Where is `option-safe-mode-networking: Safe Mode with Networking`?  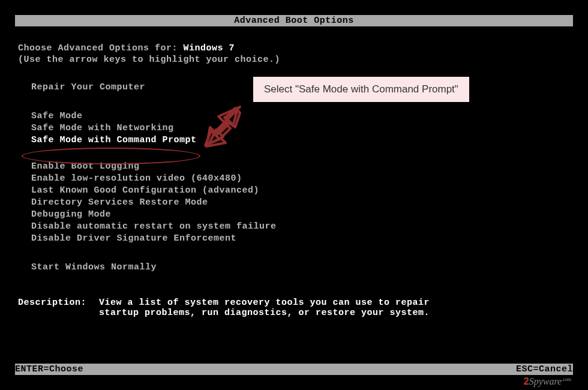 option-safe-mode-networking: Safe Mode with Networking is located at coordinates (300, 128).